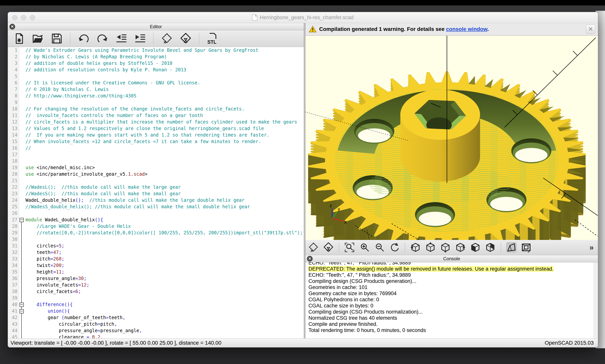 The width and height of the screenshot is (605, 364). What do you see at coordinates (156, 168) in the screenshot?
I see `code-line: 19use <inc/mendel_misc.inc>` at bounding box center [156, 168].